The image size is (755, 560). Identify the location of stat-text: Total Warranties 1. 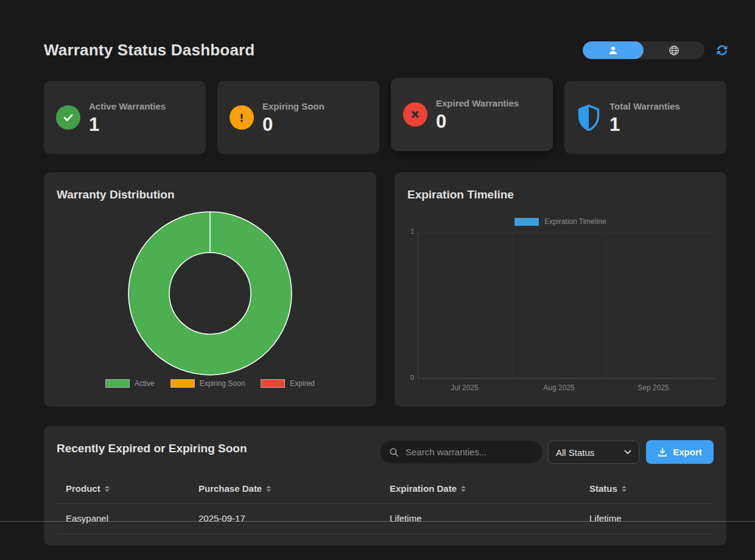
(645, 117).